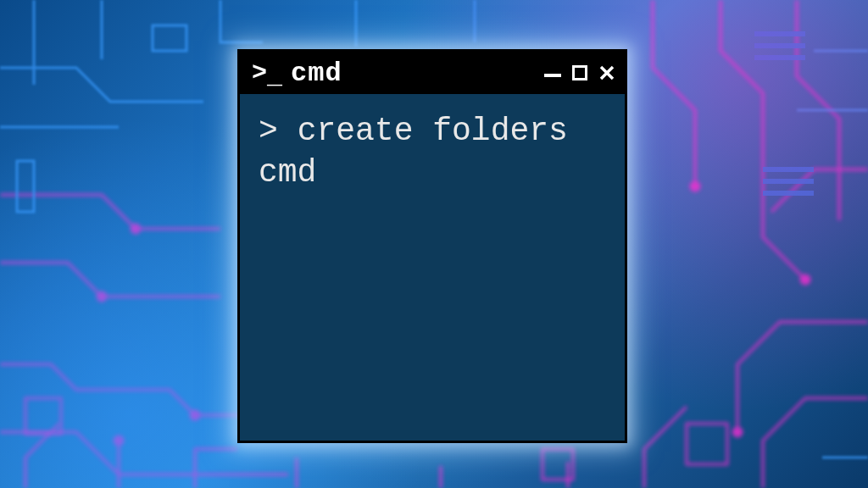  What do you see at coordinates (414, 152) in the screenshot?
I see `command-text: create folders cmd` at bounding box center [414, 152].